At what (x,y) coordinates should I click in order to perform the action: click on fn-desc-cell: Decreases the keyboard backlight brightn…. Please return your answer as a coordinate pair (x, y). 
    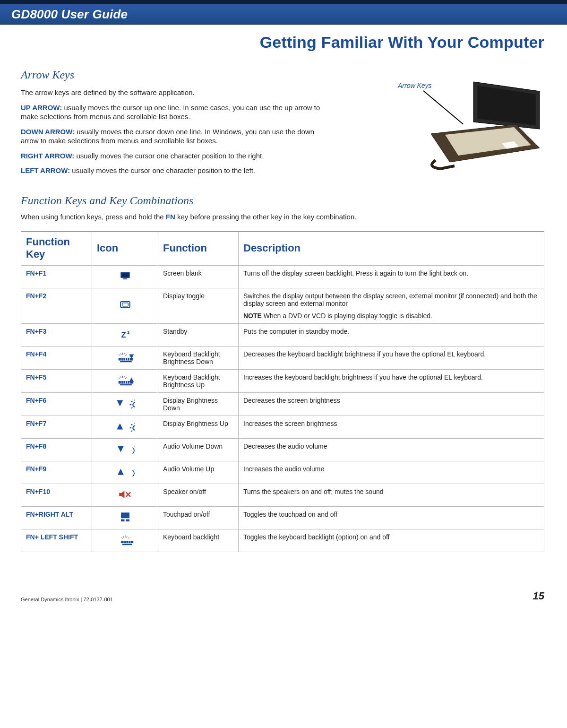
    Looking at the image, I should click on (391, 357).